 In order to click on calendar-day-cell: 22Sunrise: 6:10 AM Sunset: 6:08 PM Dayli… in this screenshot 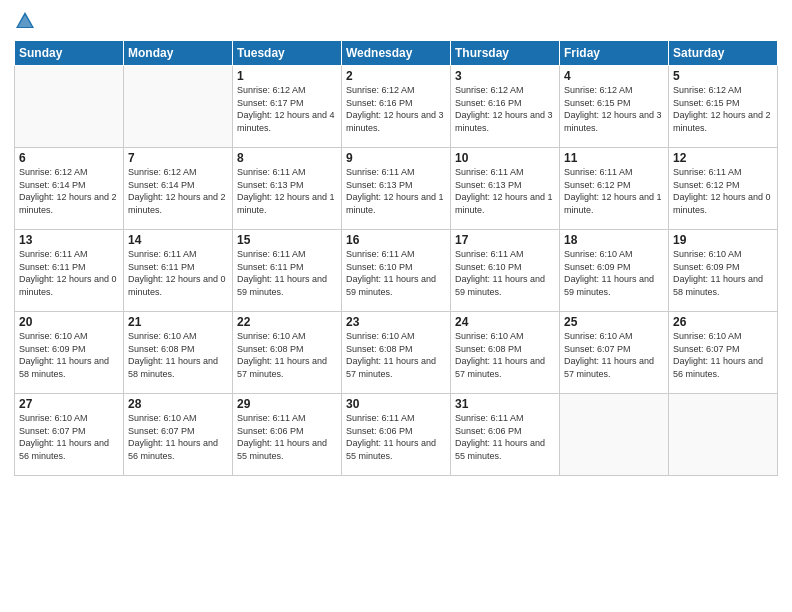, I will do `click(288, 353)`.